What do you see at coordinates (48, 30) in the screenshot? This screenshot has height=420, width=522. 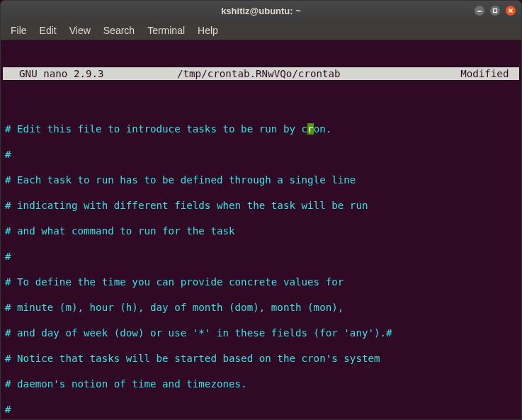 I see `menu-edit: Edit` at bounding box center [48, 30].